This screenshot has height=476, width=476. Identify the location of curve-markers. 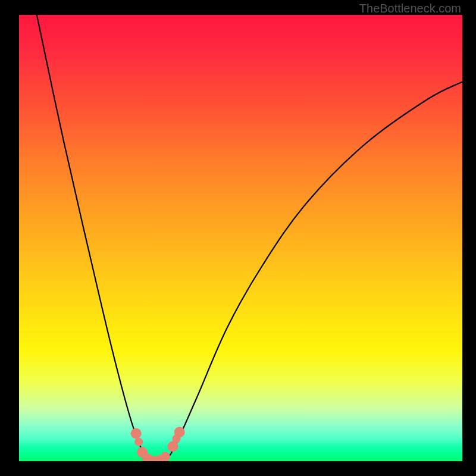
(158, 444).